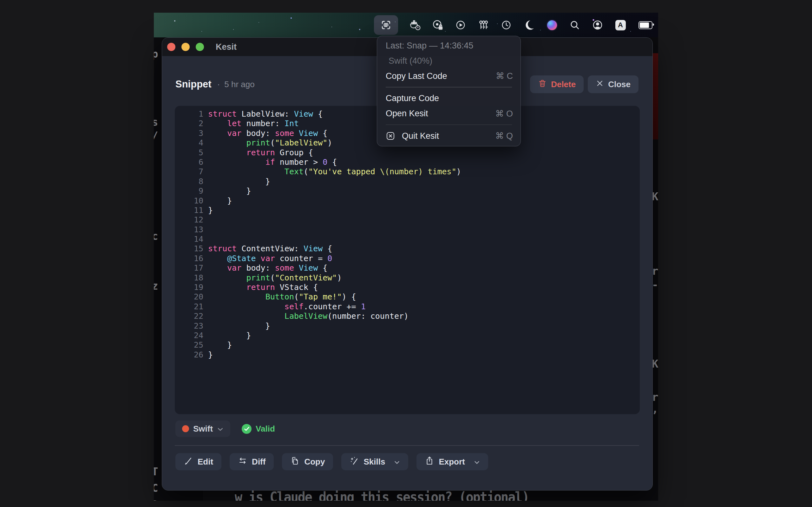 This screenshot has height=507, width=812. What do you see at coordinates (438, 25) in the screenshot?
I see `screen-lock-icon` at bounding box center [438, 25].